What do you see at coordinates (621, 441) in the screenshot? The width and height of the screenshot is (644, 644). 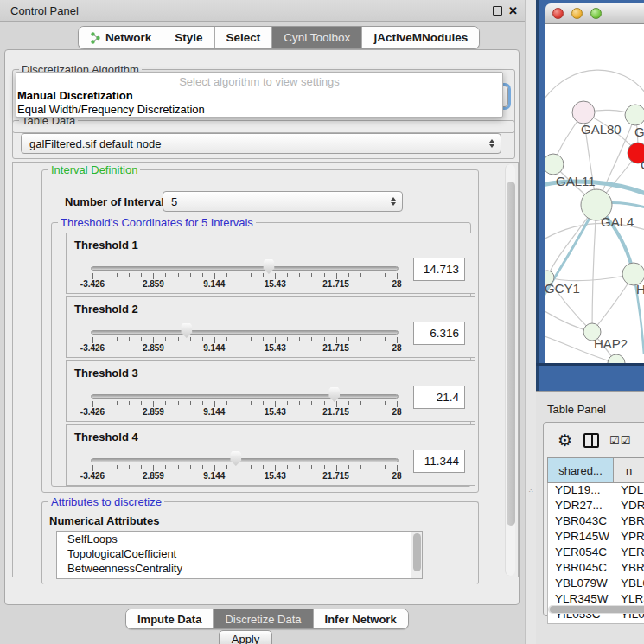 I see `checkbox-icons: ☑☑` at bounding box center [621, 441].